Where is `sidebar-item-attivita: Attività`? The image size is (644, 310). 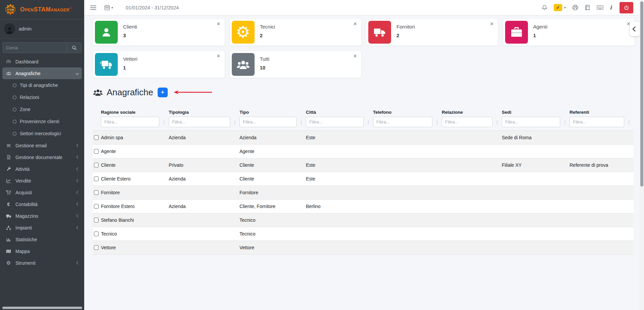 sidebar-item-attivita: Attività is located at coordinates (42, 169).